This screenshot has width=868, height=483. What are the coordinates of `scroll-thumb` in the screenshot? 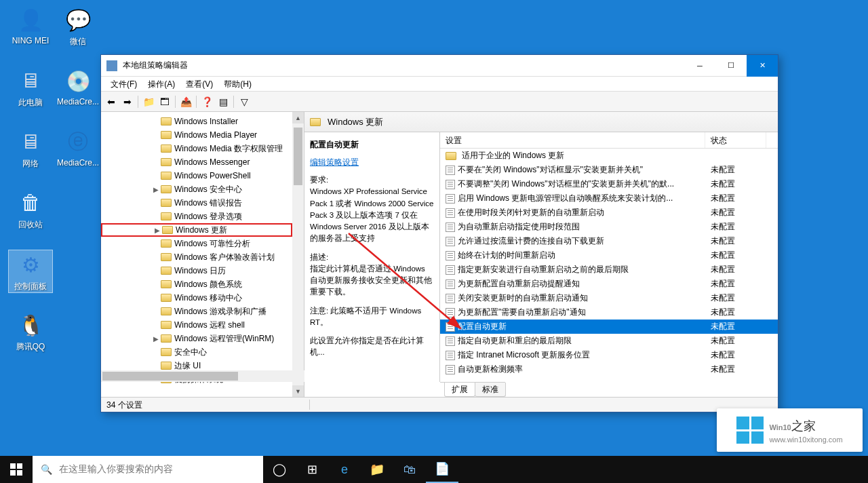 It's located at (298, 156).